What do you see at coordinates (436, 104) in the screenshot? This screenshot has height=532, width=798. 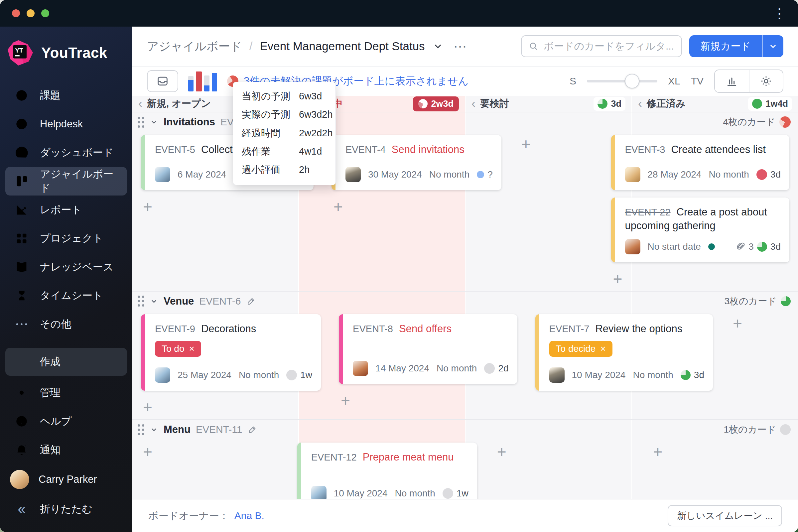 I see `column-overdue-badge: 2w3d` at bounding box center [436, 104].